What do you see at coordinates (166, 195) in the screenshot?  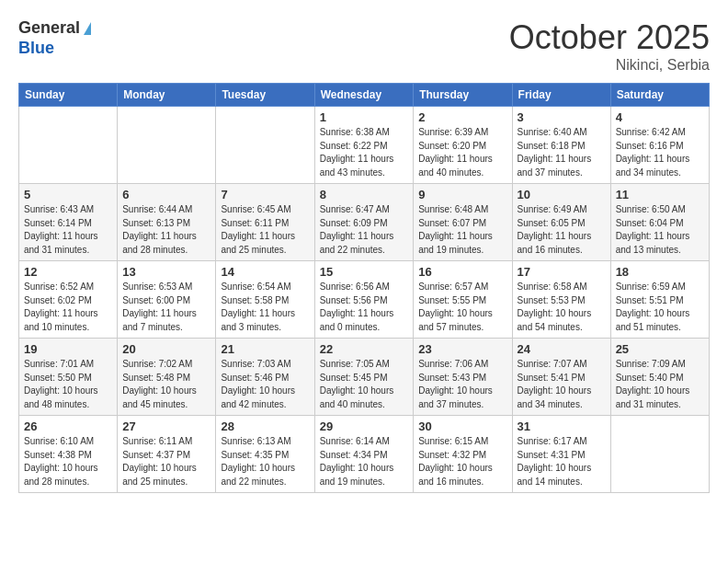 I see `day-number: 6` at bounding box center [166, 195].